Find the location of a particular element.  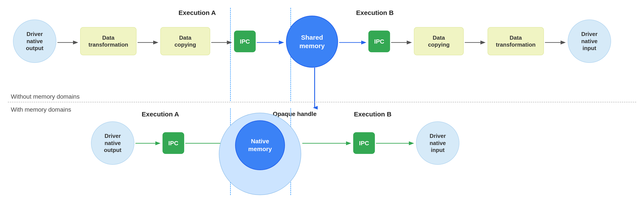

bottom-ipc-a: IPC is located at coordinates (174, 143).